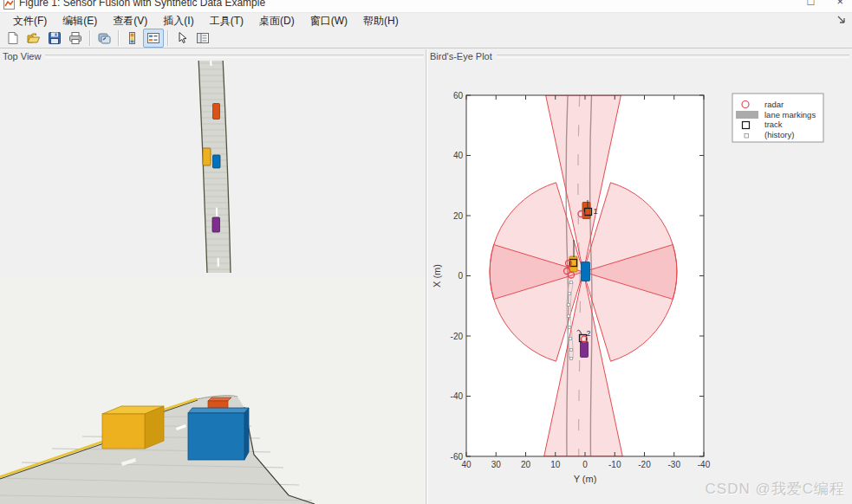 This screenshot has height=504, width=852. What do you see at coordinates (426, 21) in the screenshot?
I see `menu-bar: 文件(F) 编辑(E) 查看(V) 插入(I) 工具(T) 桌面(D) 窗口(W…` at bounding box center [426, 21].